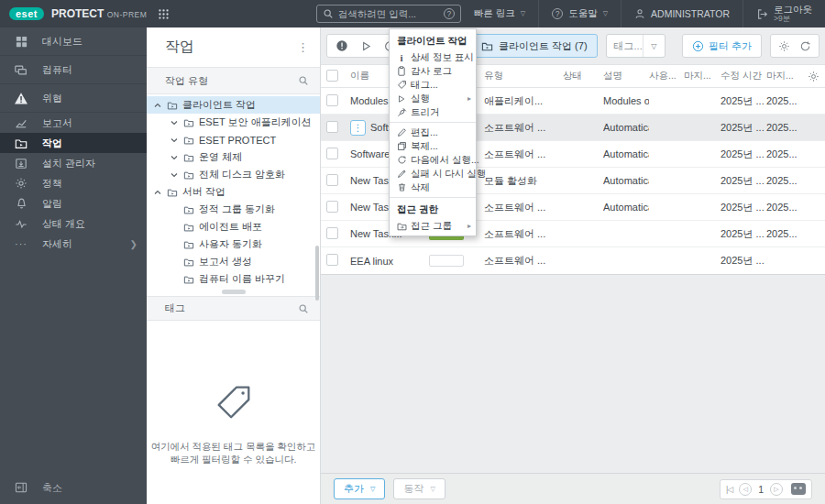 The image size is (825, 504). Describe the element at coordinates (784, 14) in the screenshot. I see `logout-button: 로그아웃 >9분` at that location.